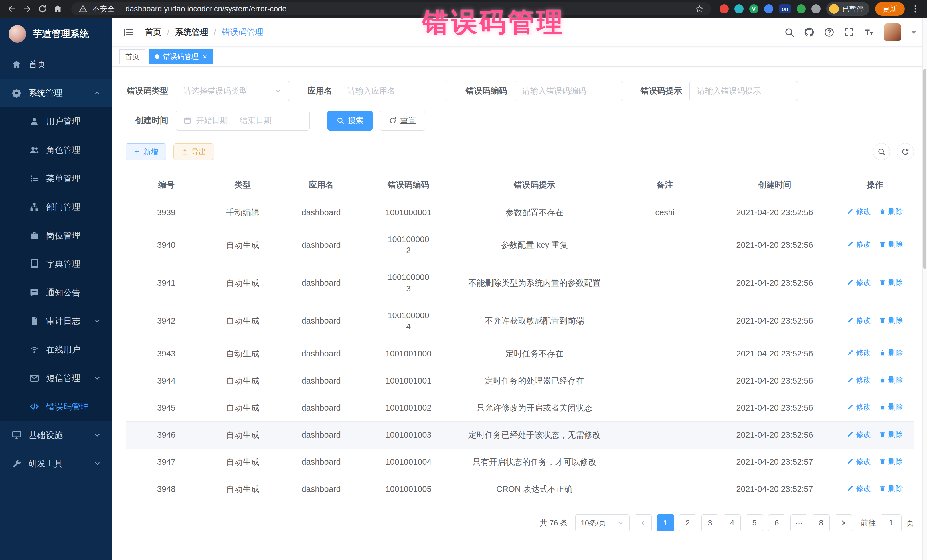 The width and height of the screenshot is (927, 560). I want to click on sidebar-item-sms-management: 短信管理, so click(56, 378).